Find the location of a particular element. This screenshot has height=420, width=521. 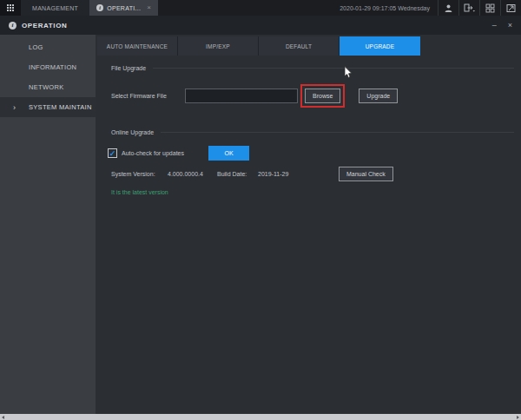

topbar-icon-group is located at coordinates (479, 8).